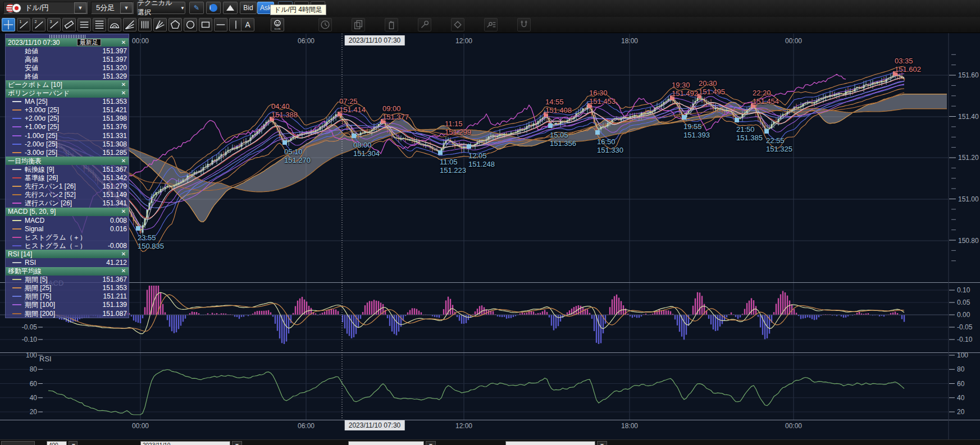  Describe the element at coordinates (8, 25) in the screenshot. I see `crosshair-icon` at that location.